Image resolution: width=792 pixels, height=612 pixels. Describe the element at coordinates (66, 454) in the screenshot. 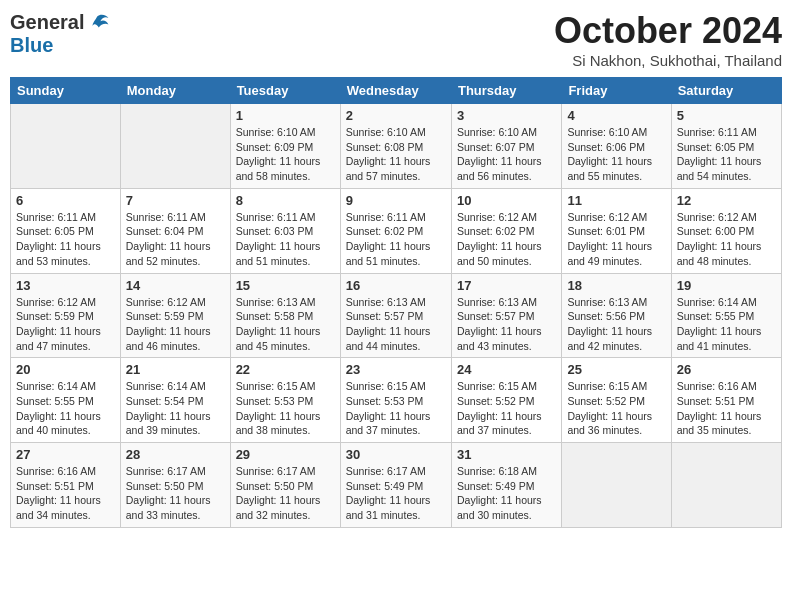

I see `day-number: 27` at that location.